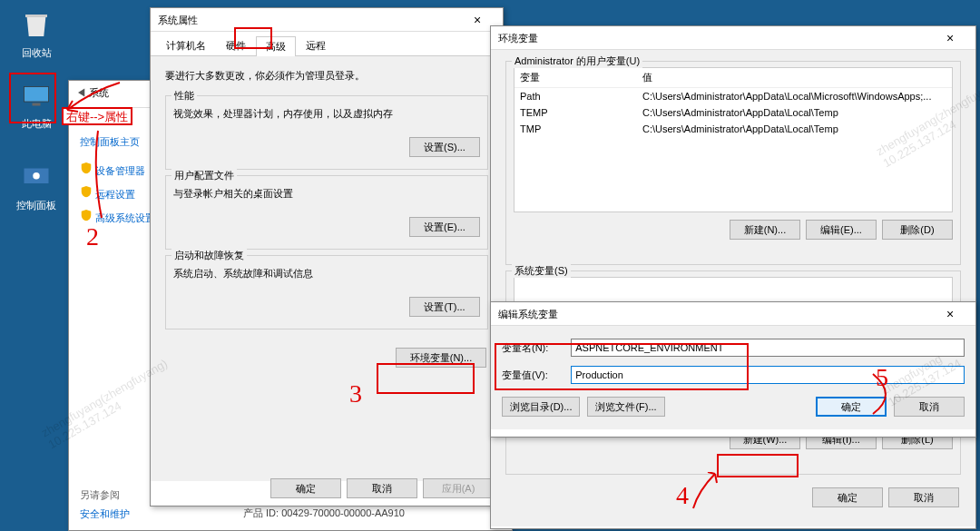  I want to click on remote-link: 远程设置, so click(115, 194).